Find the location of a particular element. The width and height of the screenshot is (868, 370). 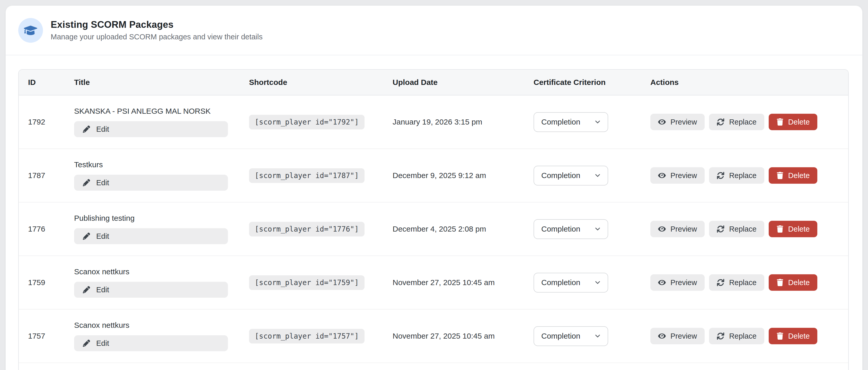

scorm-badge is located at coordinates (31, 30).